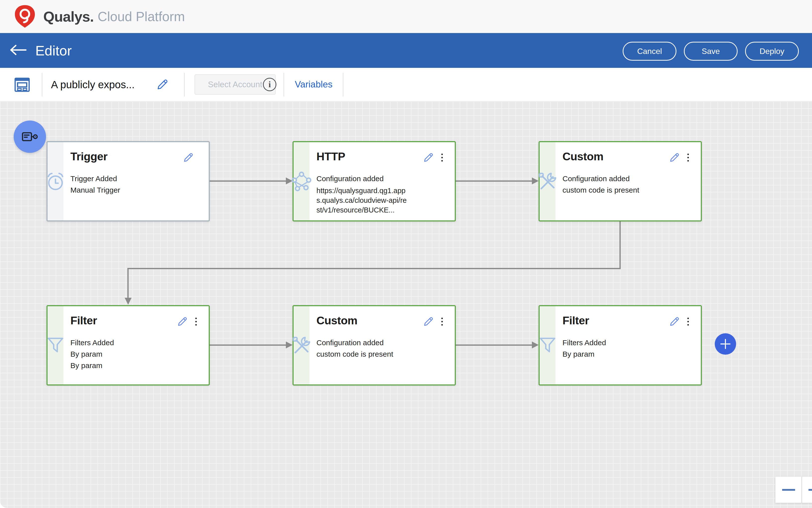  Describe the element at coordinates (69, 16) in the screenshot. I see `brand-name: Qualys.` at that location.